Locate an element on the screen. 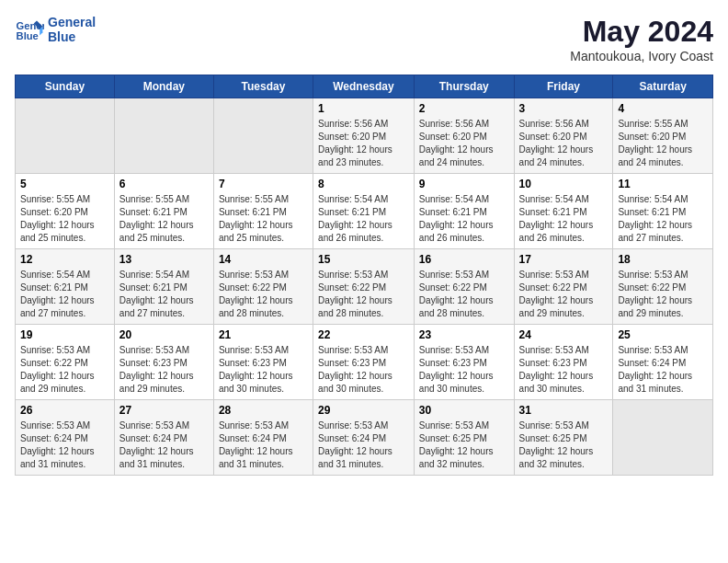  calendar-cell: 24Sunrise: 5:53 AM Sunset: 6:23 PM Dayli… is located at coordinates (563, 362).